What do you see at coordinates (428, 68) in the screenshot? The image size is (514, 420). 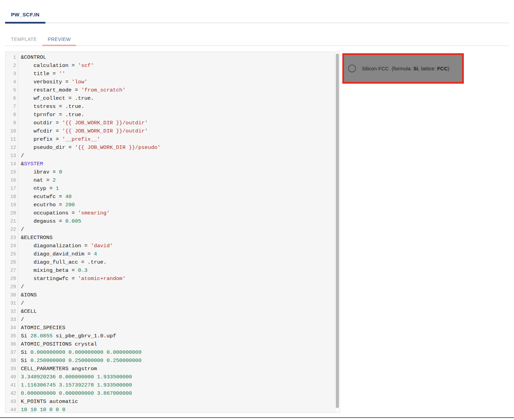 I see `material-meta-mid: , lattice:` at bounding box center [428, 68].